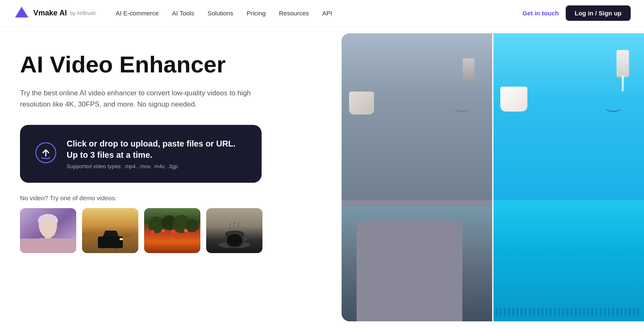  What do you see at coordinates (294, 13) in the screenshot?
I see `nav-item-resources: Resources` at bounding box center [294, 13].